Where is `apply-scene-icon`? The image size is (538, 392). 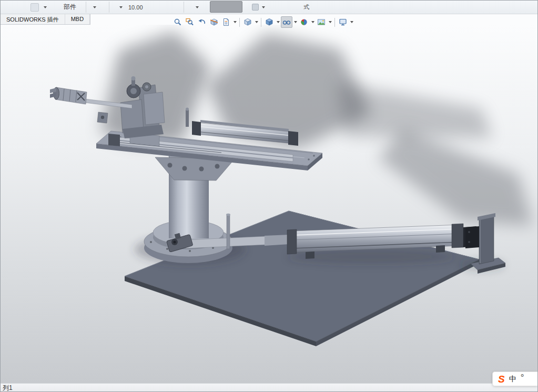
apply-scene-icon is located at coordinates (321, 22).